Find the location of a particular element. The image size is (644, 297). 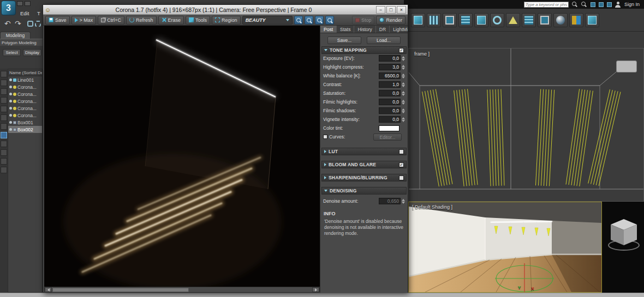

list-view-icon is located at coordinates (4, 92).